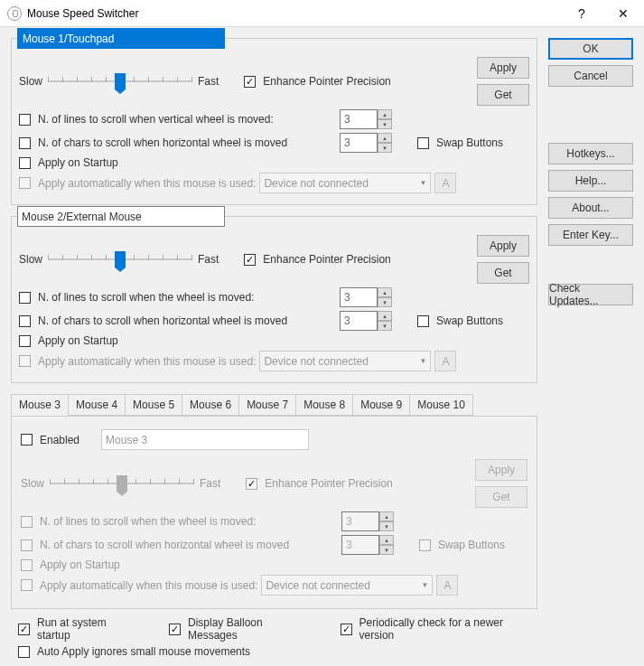  What do you see at coordinates (25, 143) in the screenshot?
I see `mouse1-chars-checkbox` at bounding box center [25, 143].